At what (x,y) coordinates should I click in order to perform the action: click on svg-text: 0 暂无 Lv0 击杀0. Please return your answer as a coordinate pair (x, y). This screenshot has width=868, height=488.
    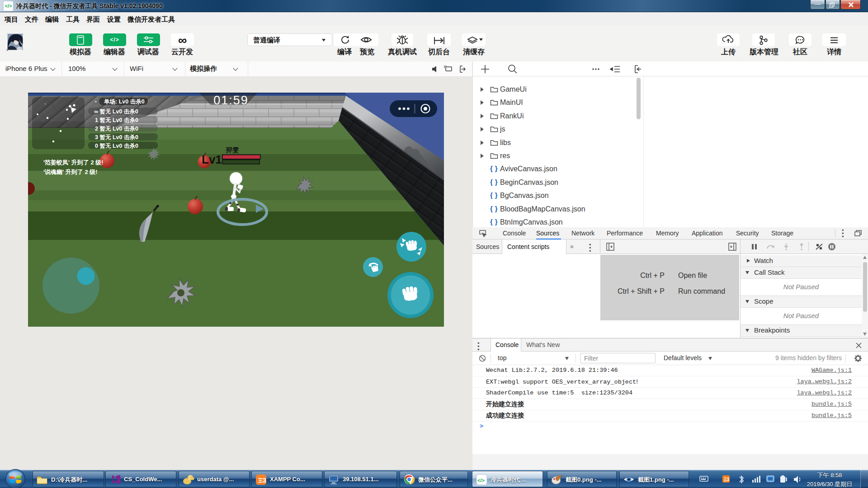
    Looking at the image, I should click on (117, 146).